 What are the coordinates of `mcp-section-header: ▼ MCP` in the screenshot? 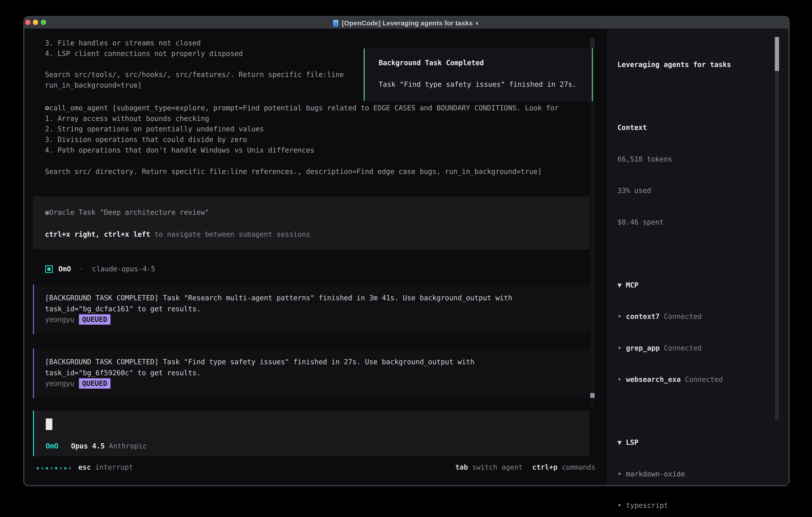 It's located at (697, 285).